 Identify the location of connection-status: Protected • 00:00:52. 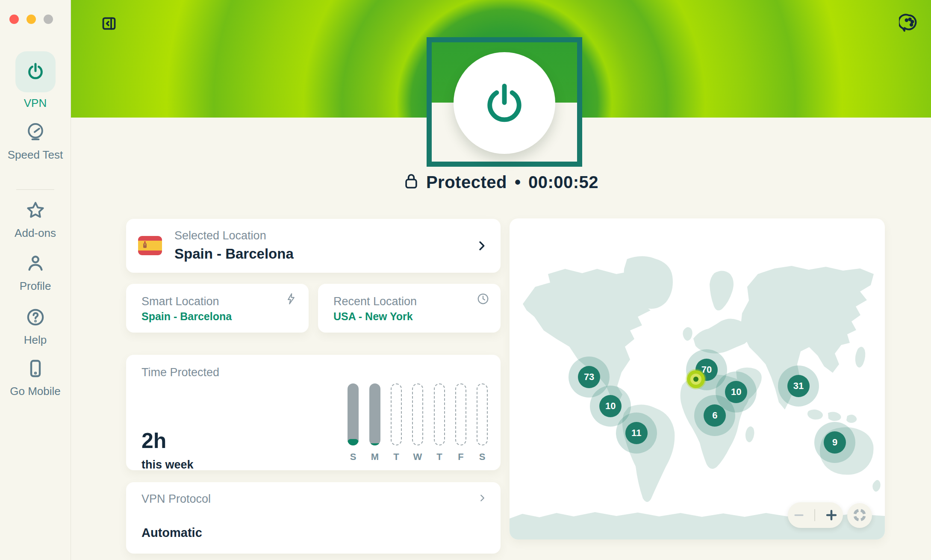
(501, 182).